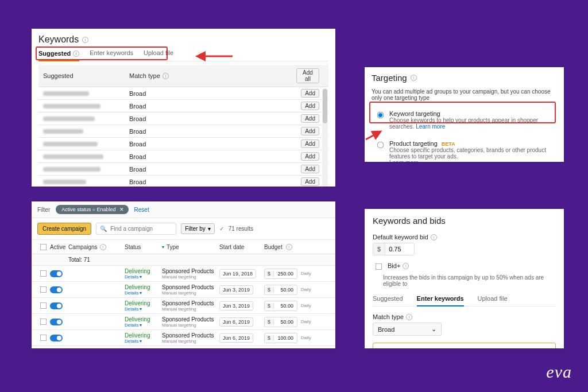 The height and width of the screenshot is (392, 588). Describe the element at coordinates (381, 115) in the screenshot. I see `radio-keyword-targeting` at that location.